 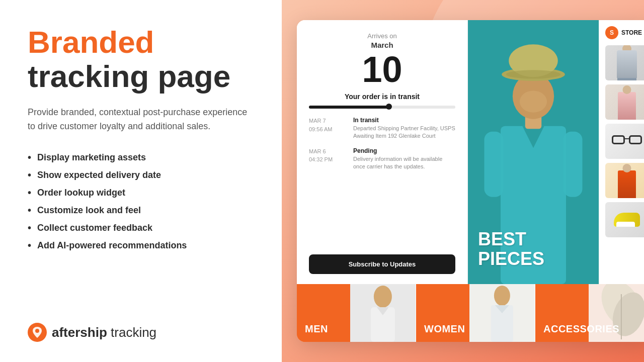 What do you see at coordinates (382, 183) in the screenshot?
I see `tracking-events: MAR 7 09:56 AM In transit Departed Shipp…` at bounding box center [382, 183].